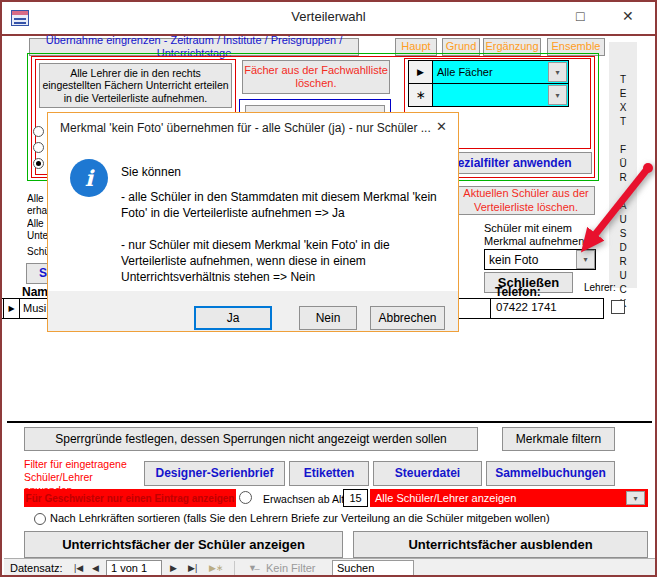 Image resolution: width=657 pixels, height=577 pixels. What do you see at coordinates (12, 308) in the screenshot?
I see `record-selector: ▶` at bounding box center [12, 308].